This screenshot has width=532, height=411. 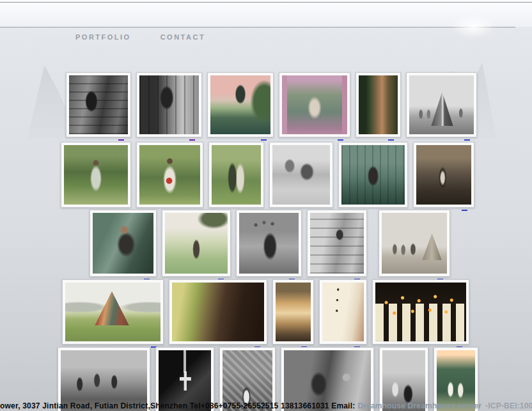 I want to click on top-divider, so click(x=266, y=3).